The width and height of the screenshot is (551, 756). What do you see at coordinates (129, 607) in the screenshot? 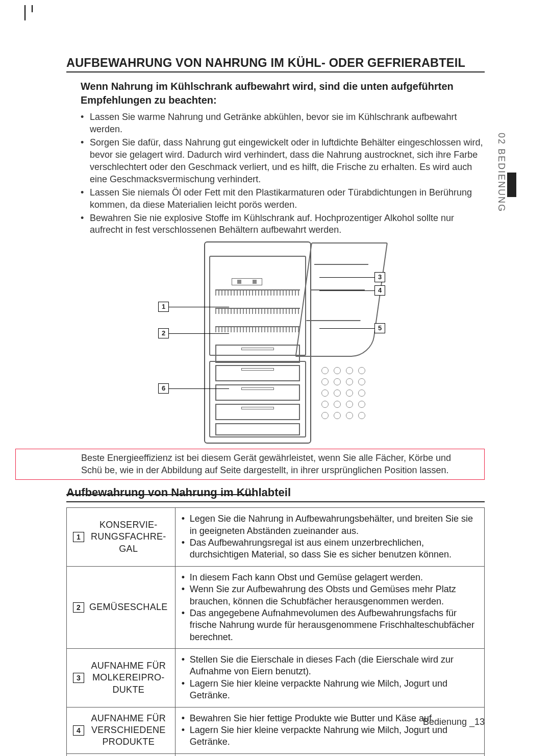
I see `row-label: GEMÜSESCHALE` at bounding box center [129, 607].